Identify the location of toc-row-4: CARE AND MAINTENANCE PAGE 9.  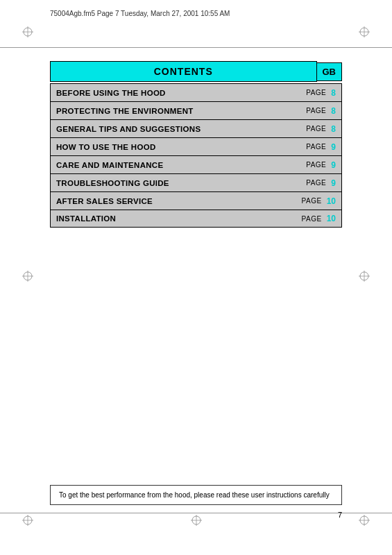
(196, 164).